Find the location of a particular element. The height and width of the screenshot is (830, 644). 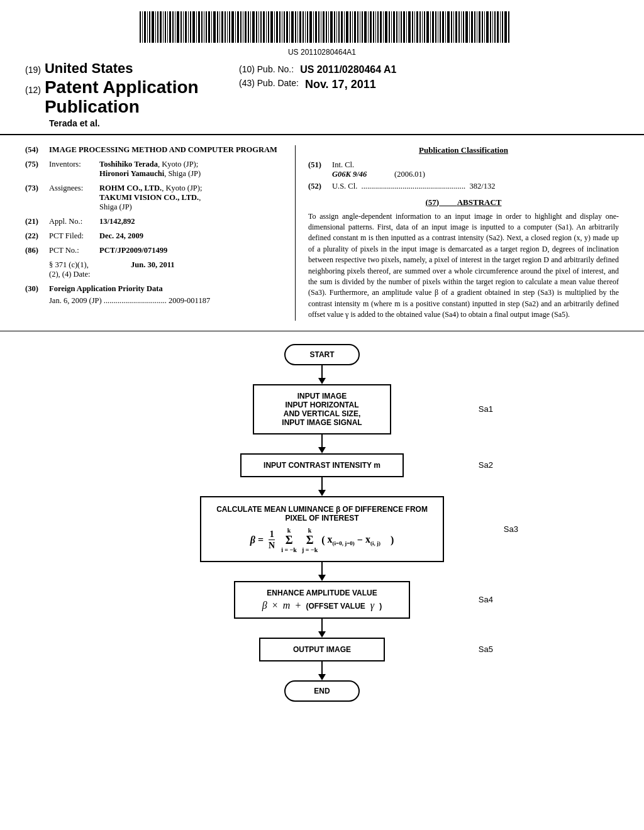

sa4-row: ENHANCE AMPLITUDE VALUE β × m + (OFFSET … is located at coordinates (322, 600).